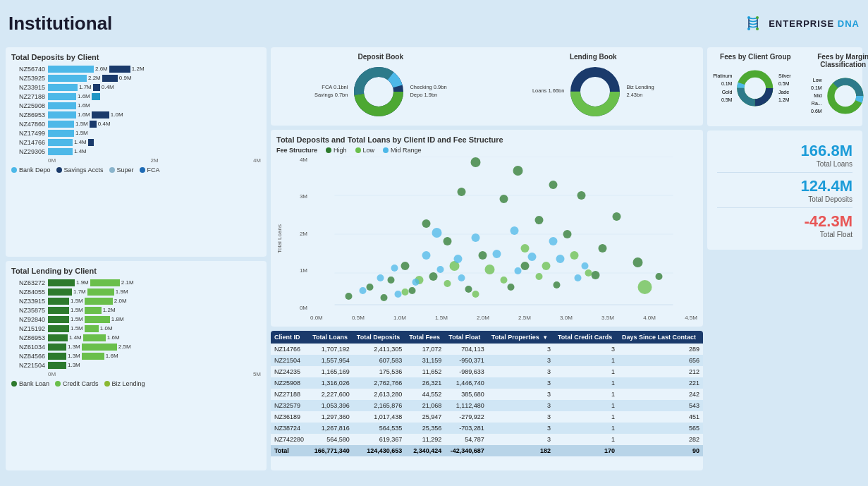 Image resolution: width=868 pixels, height=486 pixels. Describe the element at coordinates (813, 96) in the screenshot. I see `fees-margin-labels-left: Low 0.1M Mid Ra... 0.6M` at that location.